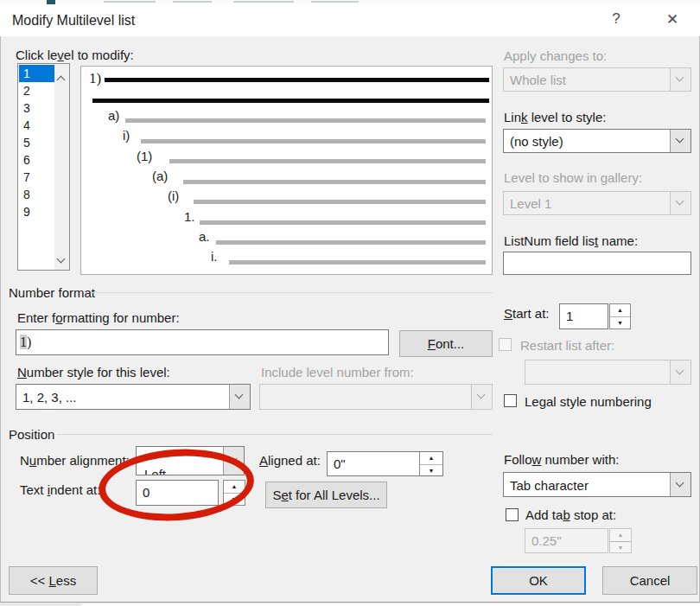 The image size is (700, 606). I want to click on start-at-label: Start at:, so click(527, 313).